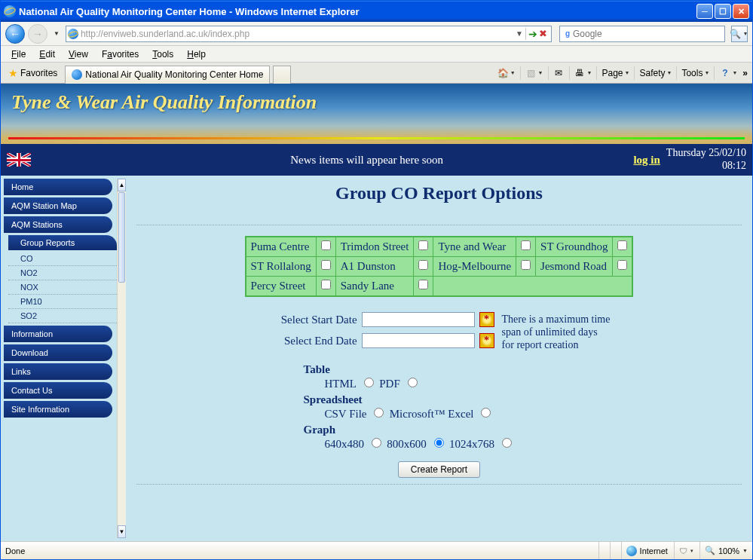 The height and width of the screenshot is (560, 753). What do you see at coordinates (642, 34) in the screenshot?
I see `search-bar: g` at bounding box center [642, 34].